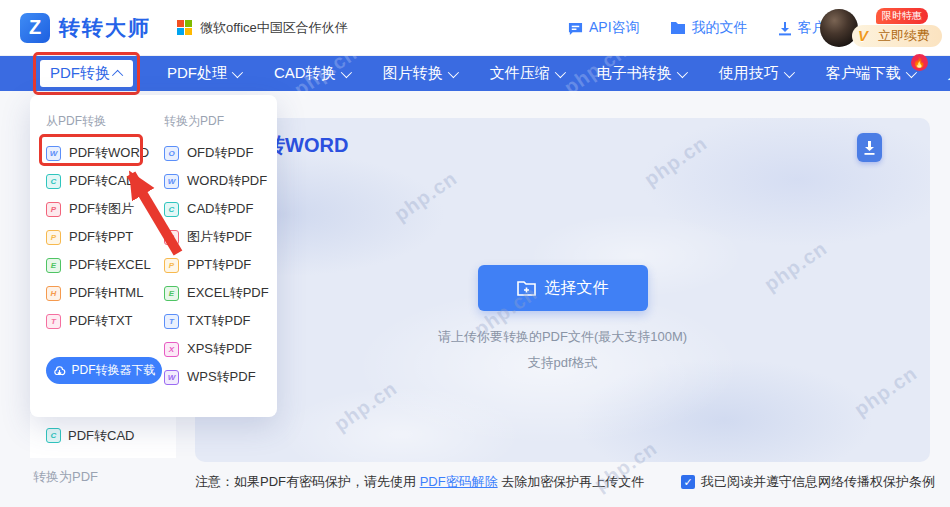 This screenshot has width=950, height=507. Describe the element at coordinates (526, 288) in the screenshot. I see `folder-plus-icon` at that location.